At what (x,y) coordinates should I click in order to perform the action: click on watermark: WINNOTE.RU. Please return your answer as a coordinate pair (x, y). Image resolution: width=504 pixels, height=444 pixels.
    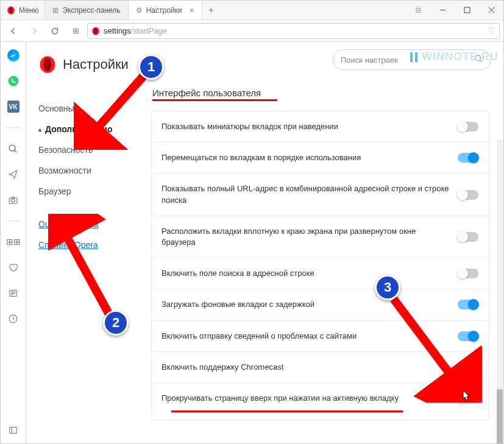
    Looking at the image, I should click on (455, 57).